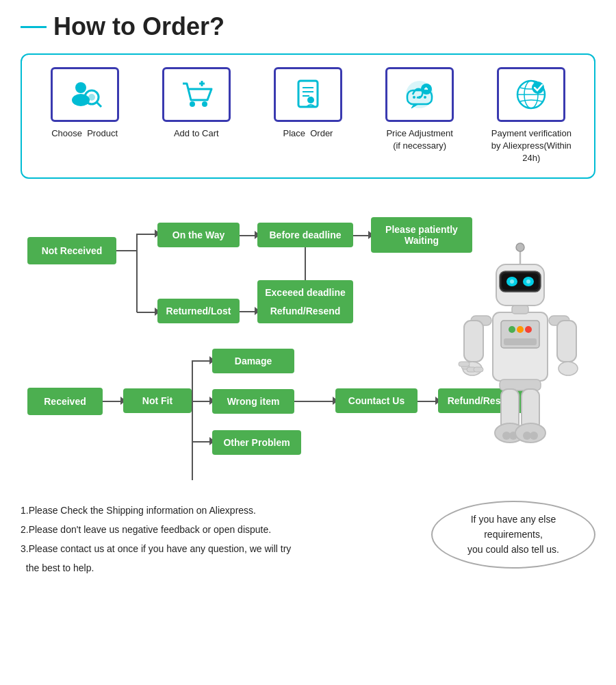  What do you see at coordinates (198, 311) in the screenshot?
I see `node-returned-lost: Returned/Lost` at bounding box center [198, 311].